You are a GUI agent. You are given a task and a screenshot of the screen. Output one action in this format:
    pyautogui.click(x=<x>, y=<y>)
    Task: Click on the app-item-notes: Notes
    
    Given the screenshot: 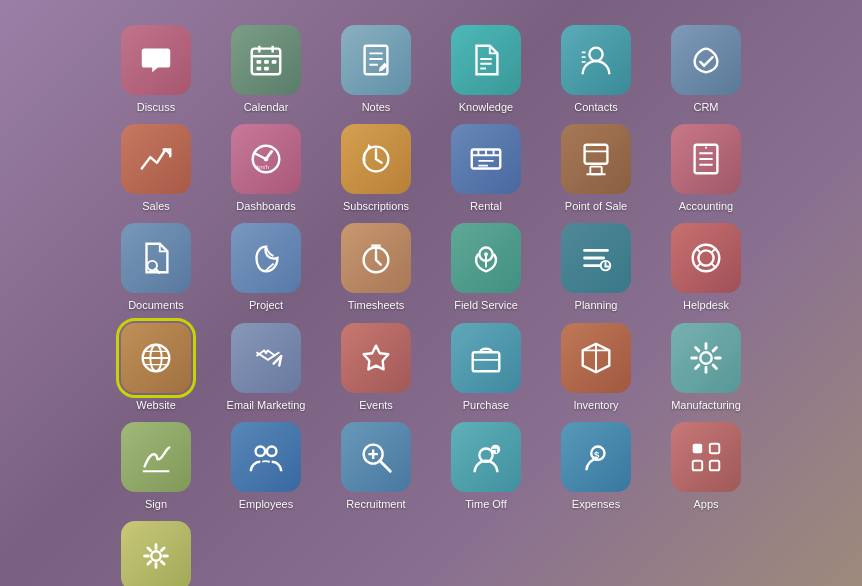 What is the action you would take?
    pyautogui.click(x=376, y=70)
    